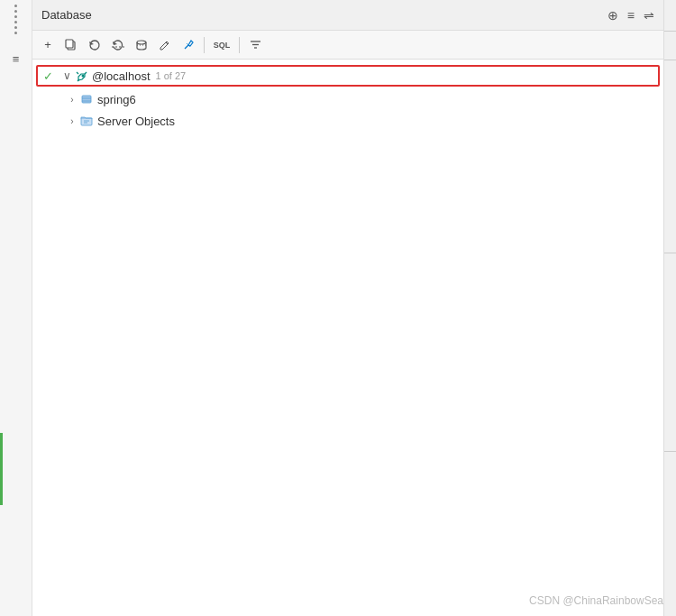  Describe the element at coordinates (87, 121) in the screenshot. I see `server-objects-icon` at that location.